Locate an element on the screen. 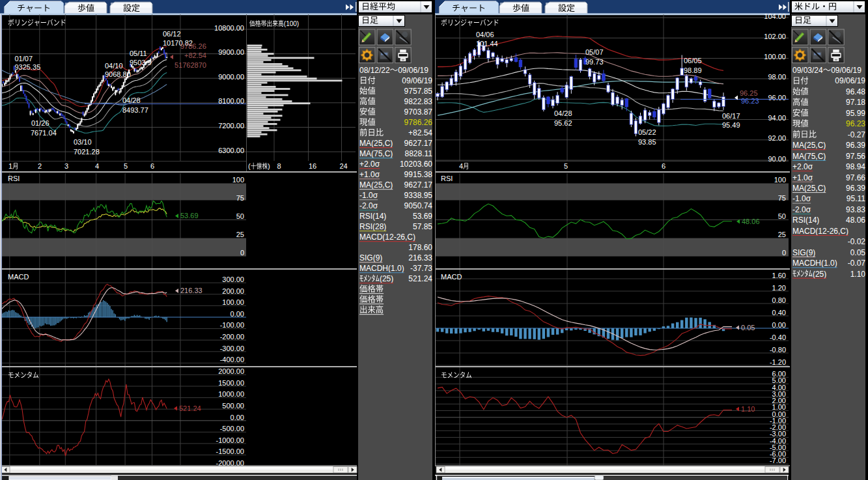 The image size is (868, 480). svg-text: 9338.95 is located at coordinates (419, 195).